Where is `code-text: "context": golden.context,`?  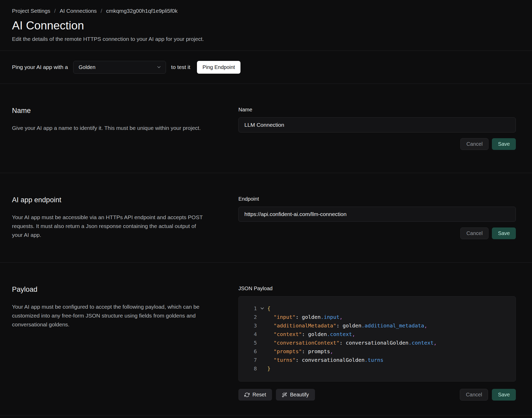
code-text: "context": golden.context, is located at coordinates (311, 334).